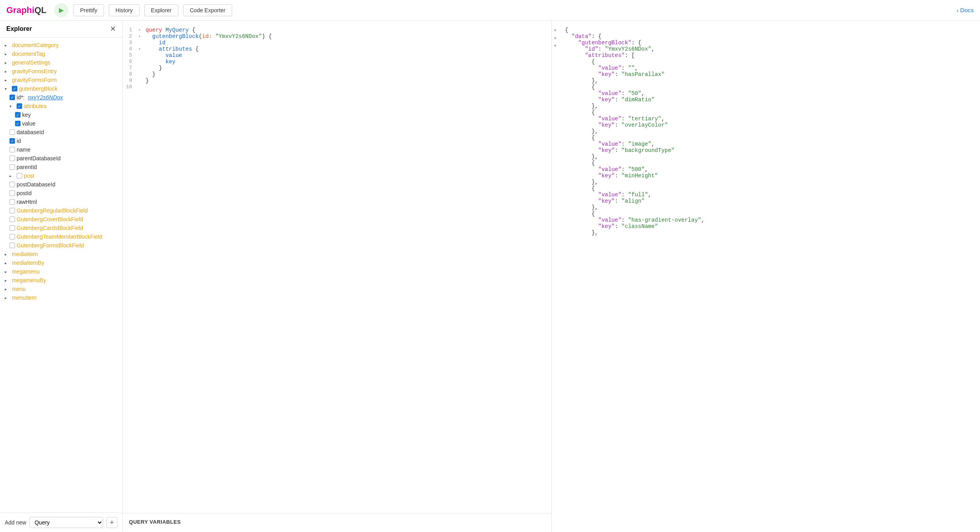 This screenshot has height=532, width=980. What do you see at coordinates (12, 184) in the screenshot?
I see `postDatabaseId-checkbox` at bounding box center [12, 184].